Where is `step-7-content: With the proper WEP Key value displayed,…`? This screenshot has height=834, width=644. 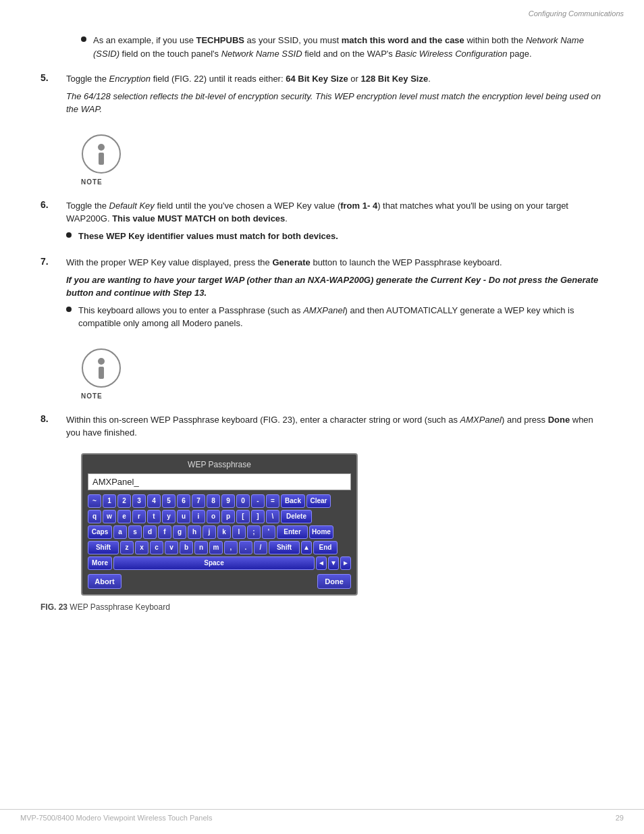
step-7-content: With the proper WEP Key value displayed,… is located at coordinates (335, 295).